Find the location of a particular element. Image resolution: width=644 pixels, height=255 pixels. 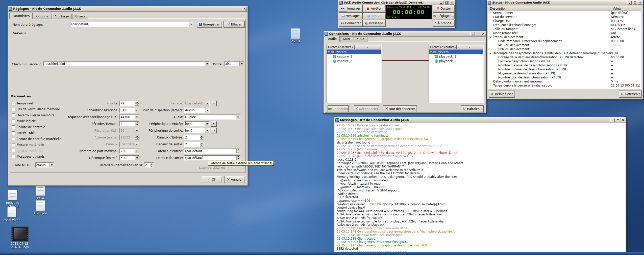

status-row: État du serveur: Démarré is located at coordinates (565, 17).